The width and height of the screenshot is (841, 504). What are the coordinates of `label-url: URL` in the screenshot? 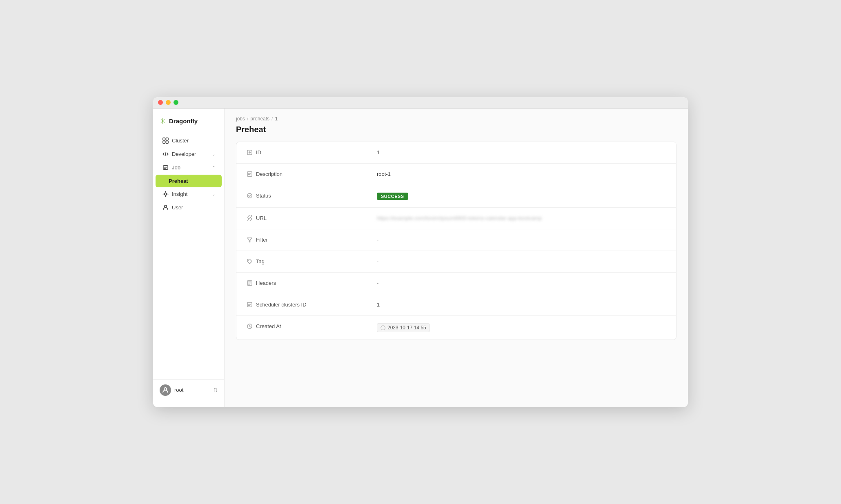 It's located at (311, 218).